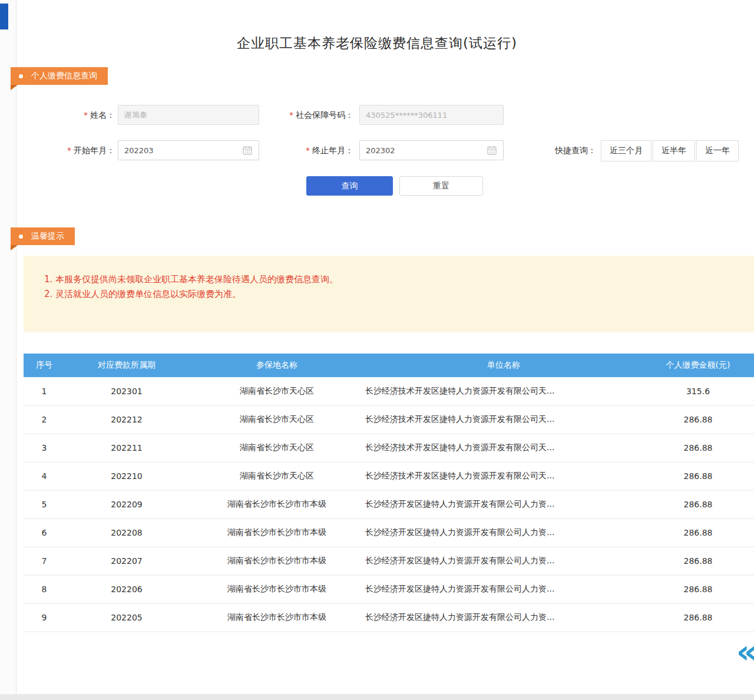 The width and height of the screenshot is (754, 700). I want to click on column-header-insured-place: 参保地名称, so click(277, 365).